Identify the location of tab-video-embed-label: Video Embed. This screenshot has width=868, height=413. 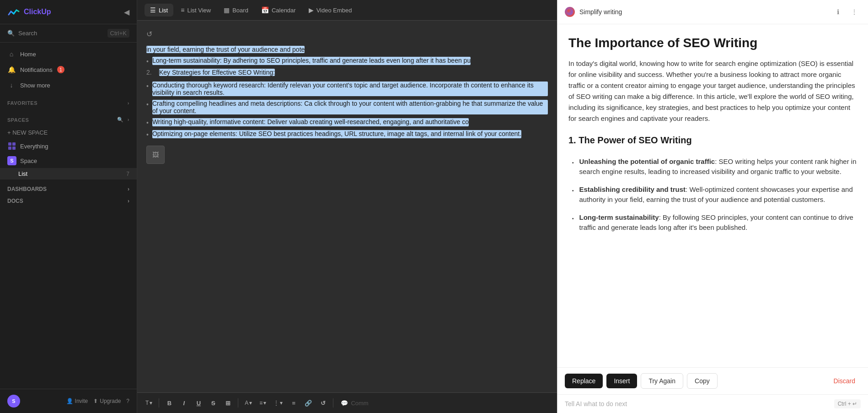
(334, 10).